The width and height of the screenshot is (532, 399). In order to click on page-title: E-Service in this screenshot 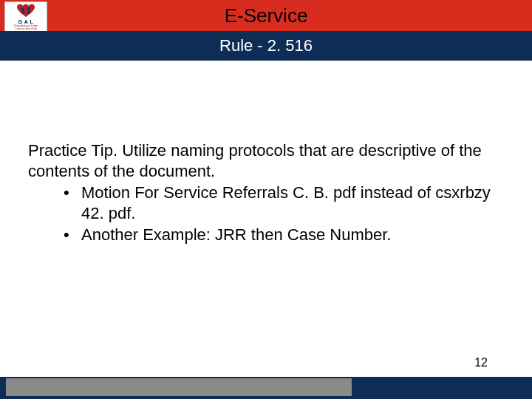, I will do `click(266, 16)`.